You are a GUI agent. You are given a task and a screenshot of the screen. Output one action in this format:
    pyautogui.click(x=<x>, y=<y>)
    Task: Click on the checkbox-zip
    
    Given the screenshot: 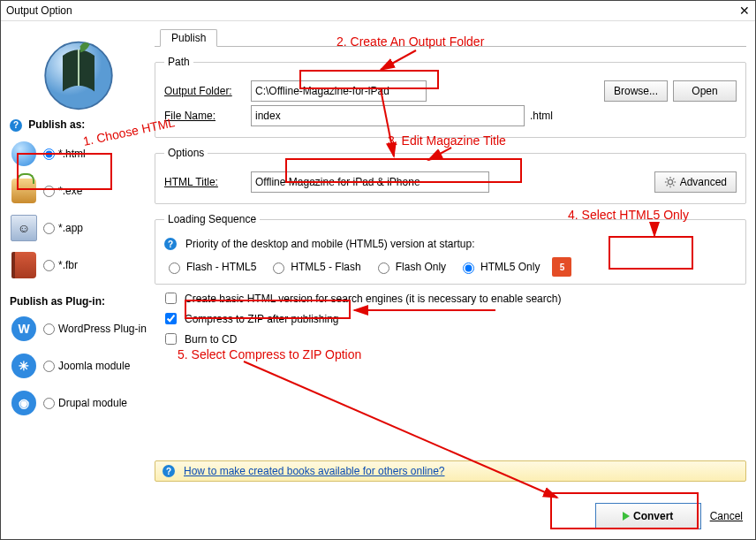 What is the action you would take?
    pyautogui.click(x=171, y=318)
    